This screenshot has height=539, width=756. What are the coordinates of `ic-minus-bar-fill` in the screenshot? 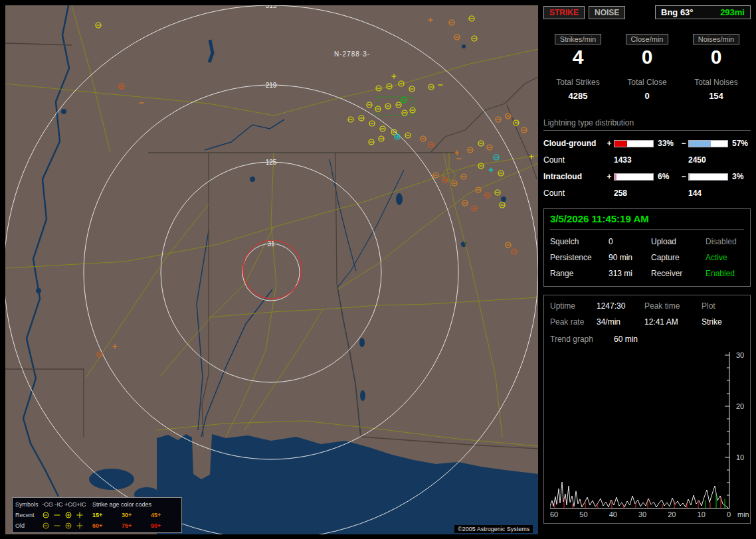 It's located at (690, 177).